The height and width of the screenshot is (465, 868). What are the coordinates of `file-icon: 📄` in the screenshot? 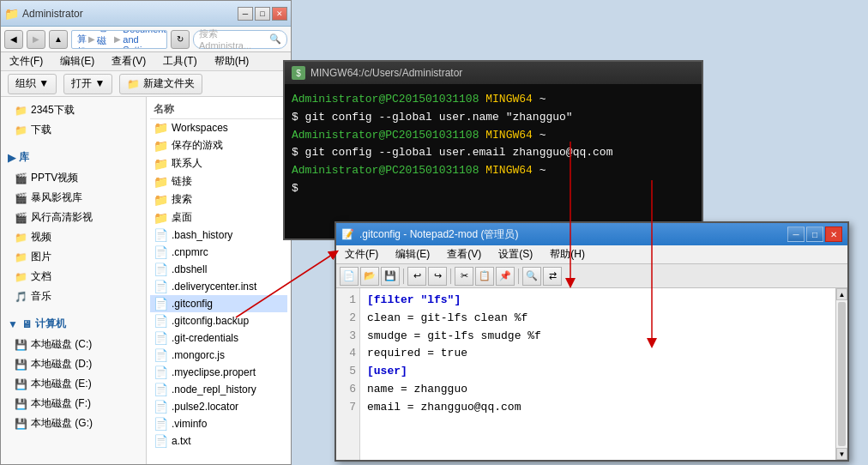 It's located at (161, 372).